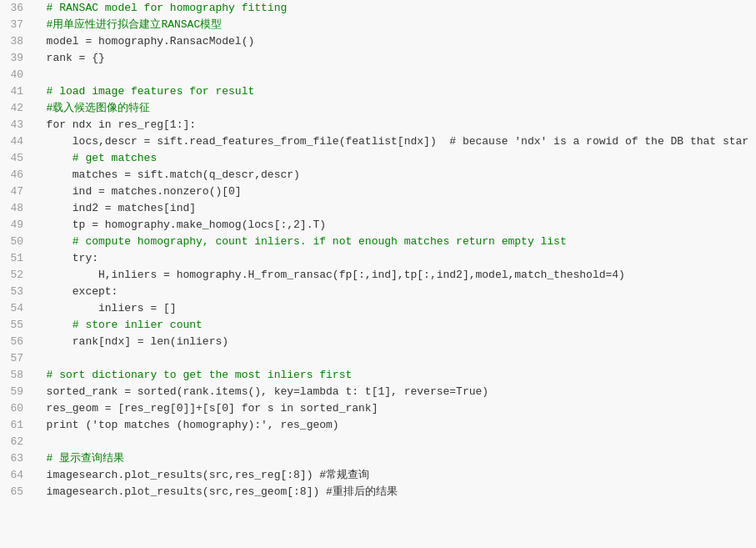 The image size is (756, 548). Describe the element at coordinates (15, 142) in the screenshot. I see `line-number: 44` at that location.